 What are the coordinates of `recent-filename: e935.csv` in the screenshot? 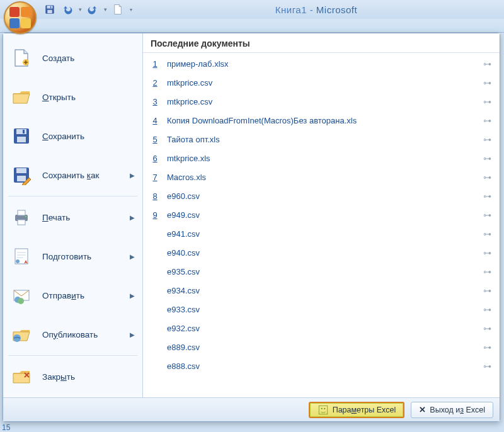 It's located at (321, 272).